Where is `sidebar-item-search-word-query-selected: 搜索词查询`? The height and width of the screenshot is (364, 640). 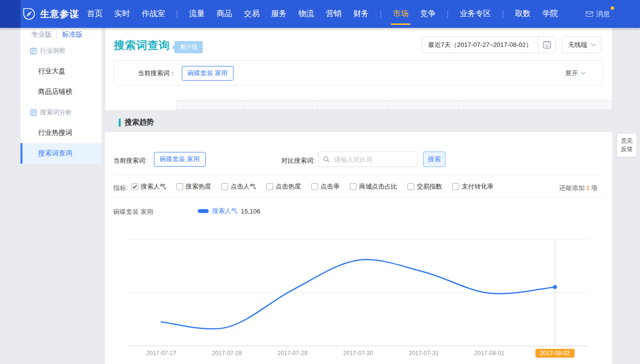
sidebar-item-search-word-query-selected: 搜索词查询 is located at coordinates (61, 153).